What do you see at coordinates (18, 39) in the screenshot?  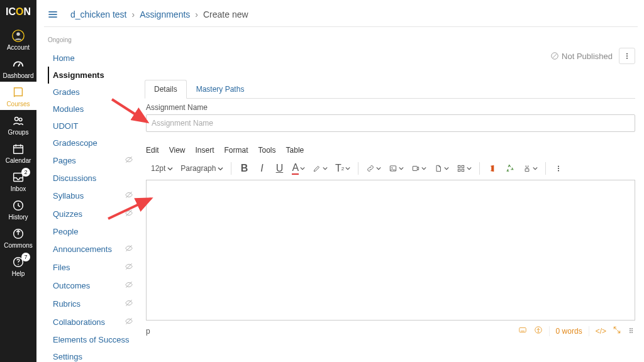 I see `nav-account: Account` at bounding box center [18, 39].